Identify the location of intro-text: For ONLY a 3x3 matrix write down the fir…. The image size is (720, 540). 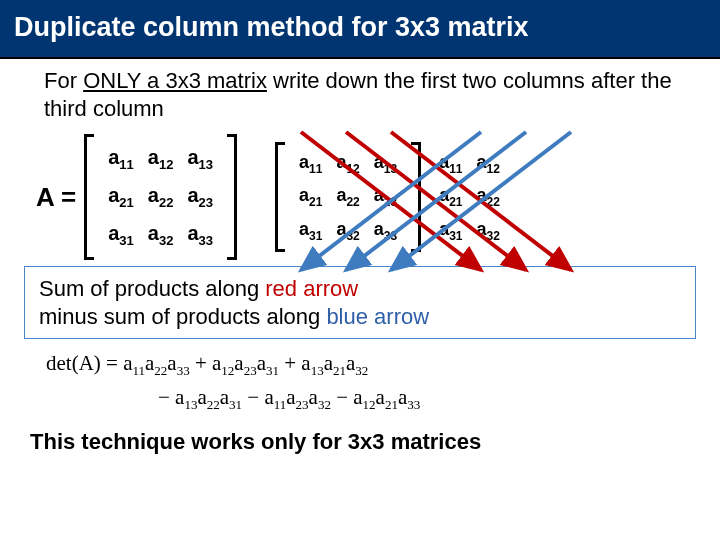
(360, 94).